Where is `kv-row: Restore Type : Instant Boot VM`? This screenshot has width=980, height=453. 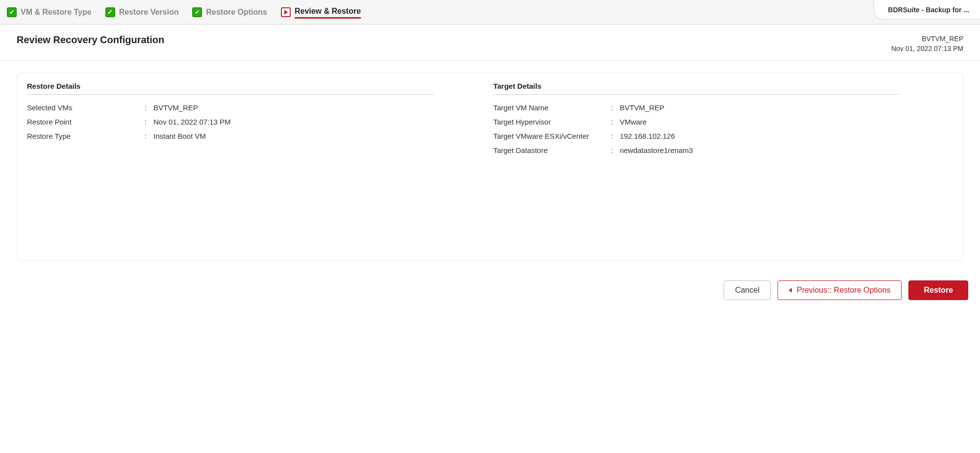 kv-row: Restore Type : Instant Boot VM is located at coordinates (230, 136).